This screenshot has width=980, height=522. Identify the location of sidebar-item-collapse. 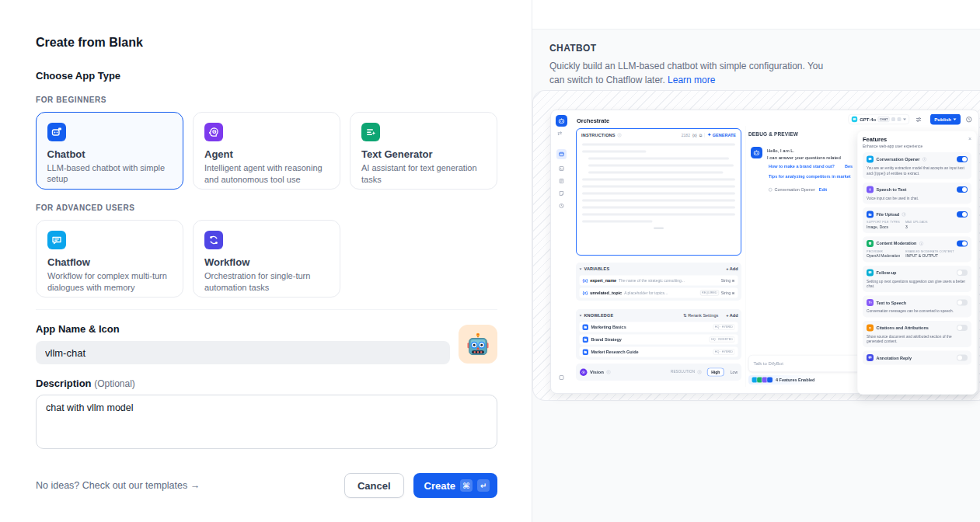
(562, 378).